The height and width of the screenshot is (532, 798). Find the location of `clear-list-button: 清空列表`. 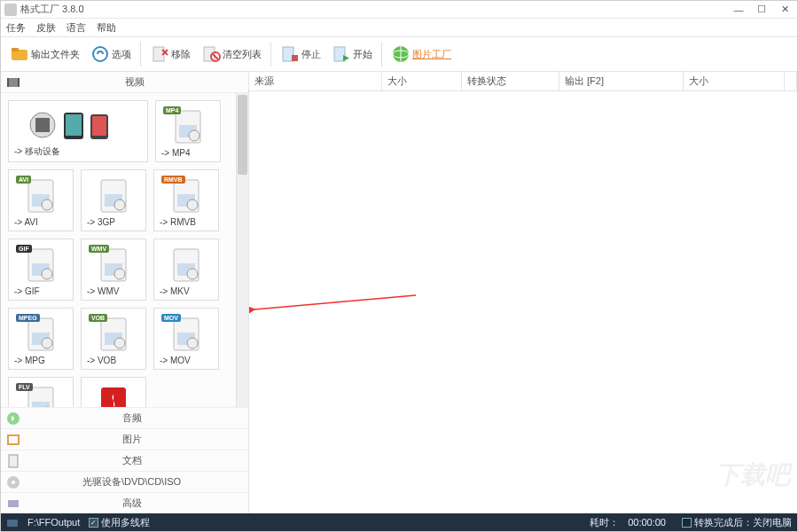

clear-list-button: 清空列表 is located at coordinates (231, 54).